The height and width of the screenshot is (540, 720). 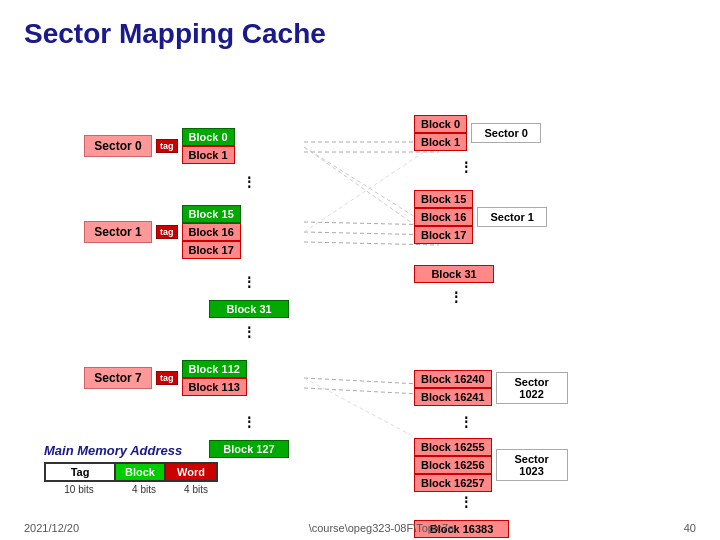 What do you see at coordinates (167, 232) in the screenshot?
I see `cache-sector1-tag: tag` at bounding box center [167, 232].